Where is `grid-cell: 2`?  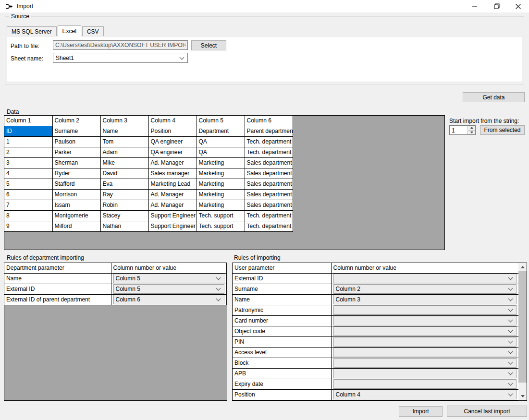 grid-cell: 2 is located at coordinates (28, 152).